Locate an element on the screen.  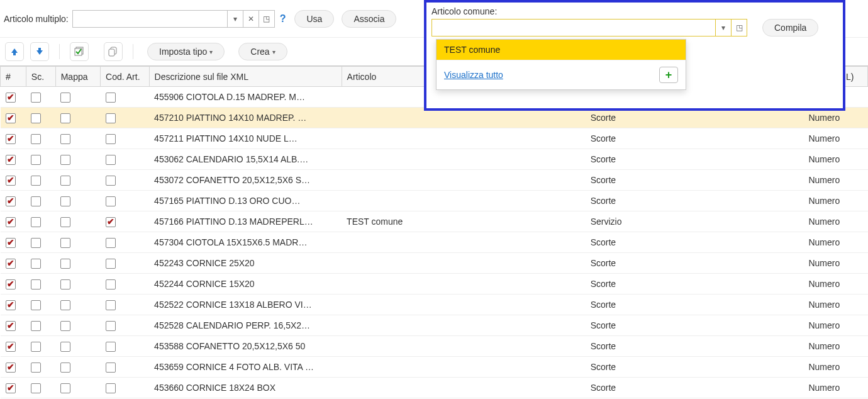
help-icon: ? is located at coordinates (283, 19).